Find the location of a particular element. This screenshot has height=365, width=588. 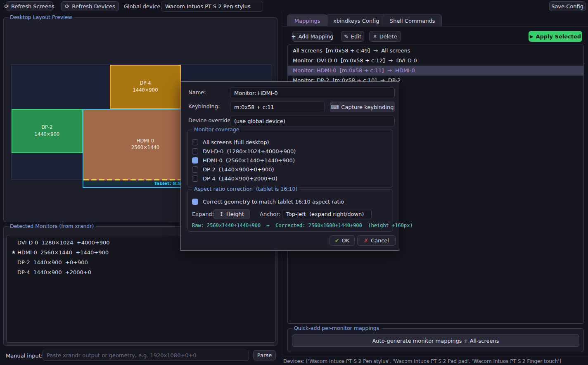

auto-generate-label: Auto-generate monitor mappings + All-scr… is located at coordinates (435, 341).